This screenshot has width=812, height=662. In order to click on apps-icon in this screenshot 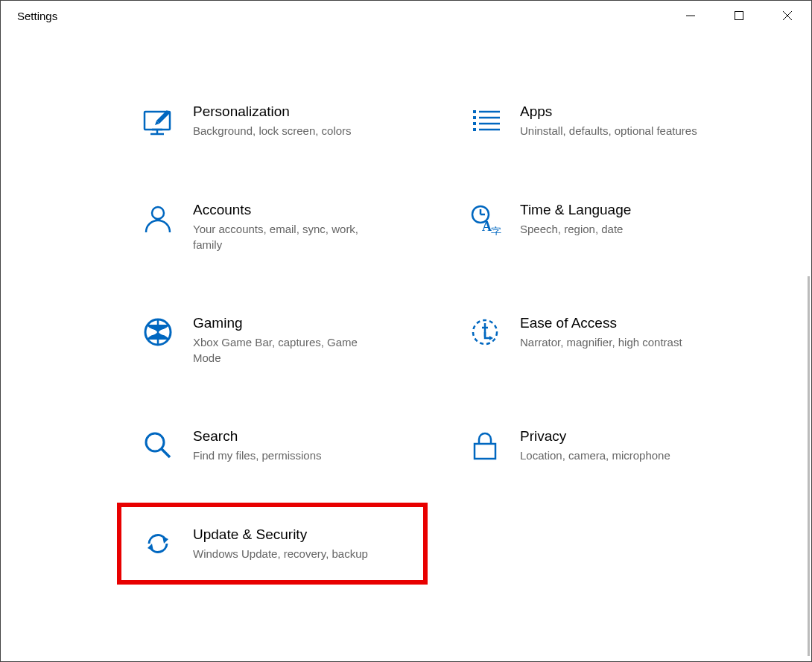, I will do `click(485, 121)`.